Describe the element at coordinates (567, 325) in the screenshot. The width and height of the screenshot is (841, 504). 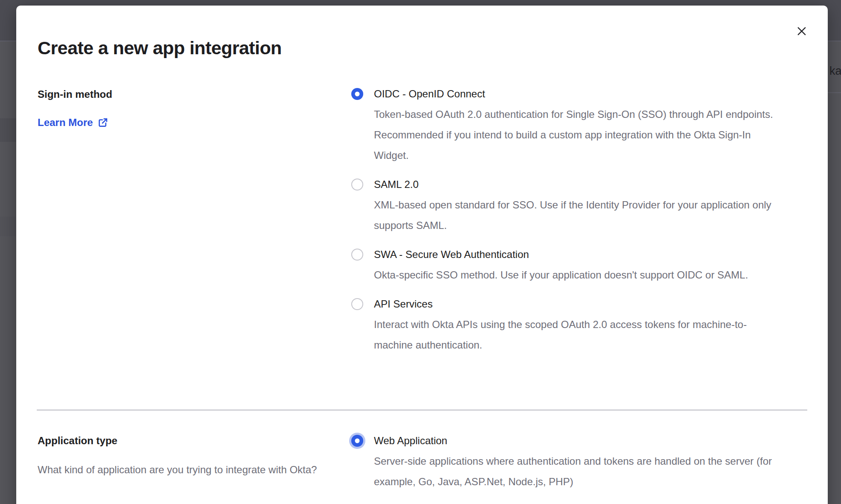
I see `radio-option-api-services: API Services Interact with Okta APIs usi…` at that location.